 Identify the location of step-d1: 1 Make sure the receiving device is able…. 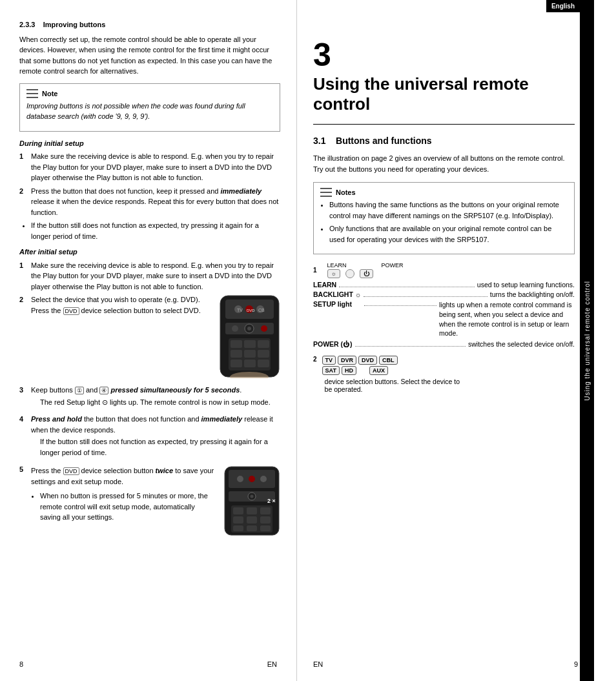
(150, 167).